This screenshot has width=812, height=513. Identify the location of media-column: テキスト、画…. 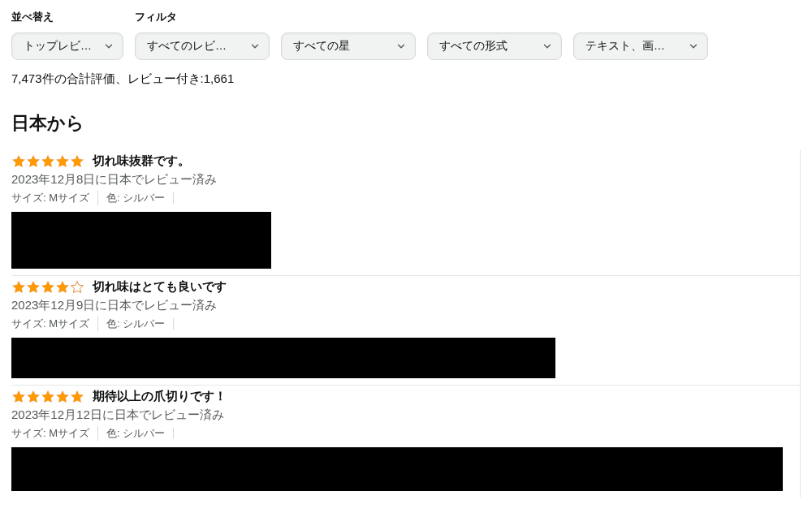
(641, 46).